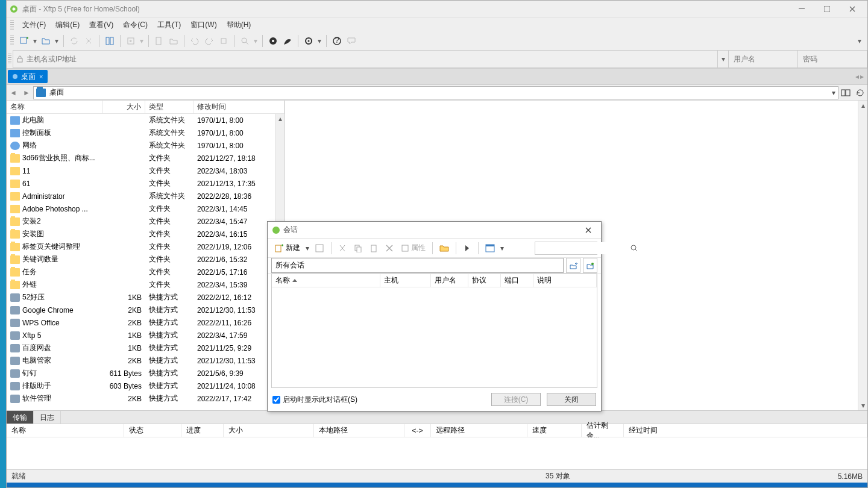 The height and width of the screenshot is (488, 868). I want to click on file-row: 钉钉611 Bytes快捷方式2021/5/6, 9:39, so click(146, 374).